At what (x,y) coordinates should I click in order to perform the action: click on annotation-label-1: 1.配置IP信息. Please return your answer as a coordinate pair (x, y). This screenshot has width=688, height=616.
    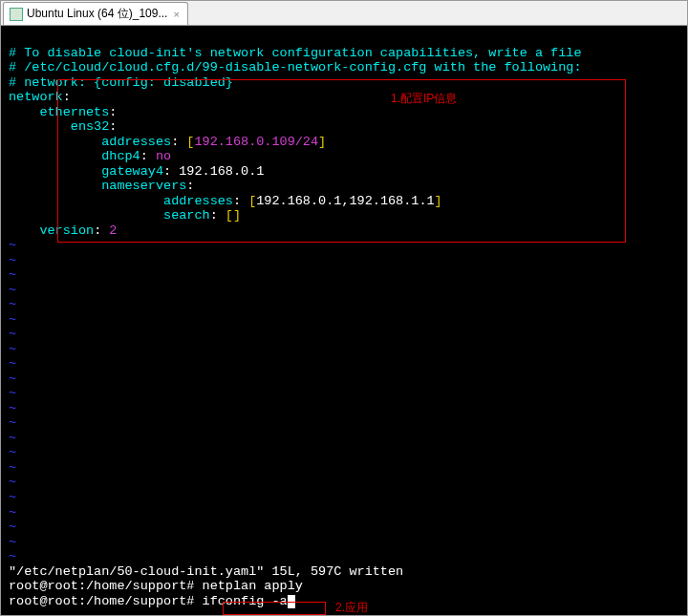
    Looking at the image, I should click on (424, 99).